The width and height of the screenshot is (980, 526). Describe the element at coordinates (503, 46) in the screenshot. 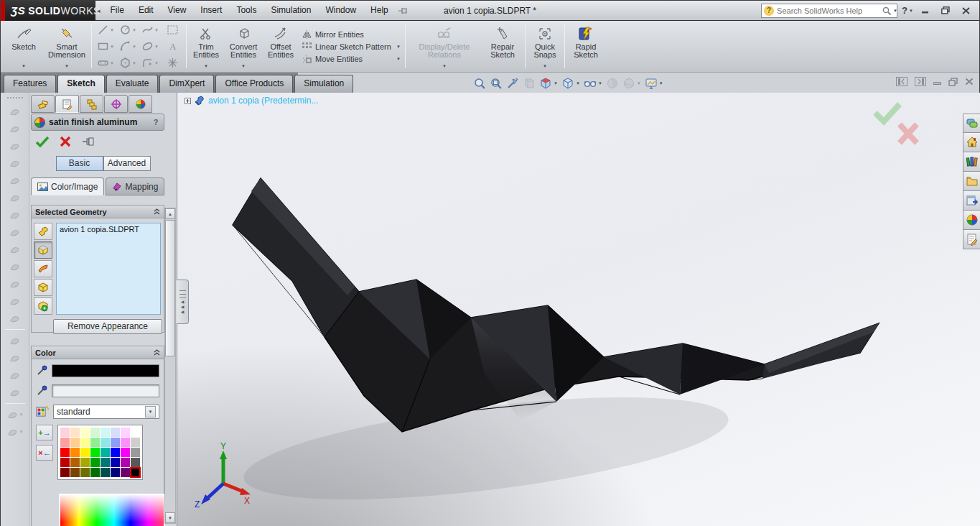

I see `repair-sketch-button: Repair Sketch` at that location.